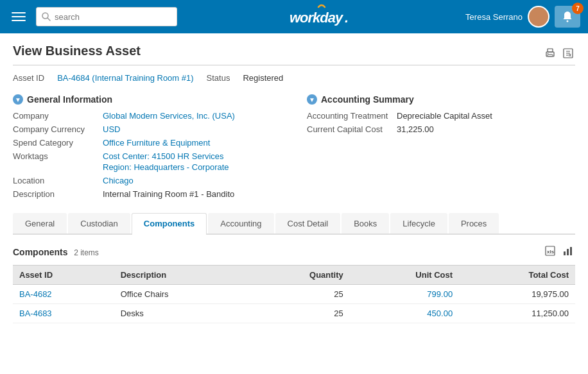 The width and height of the screenshot is (588, 374). I want to click on general-info-header: ▼ General Information, so click(147, 99).